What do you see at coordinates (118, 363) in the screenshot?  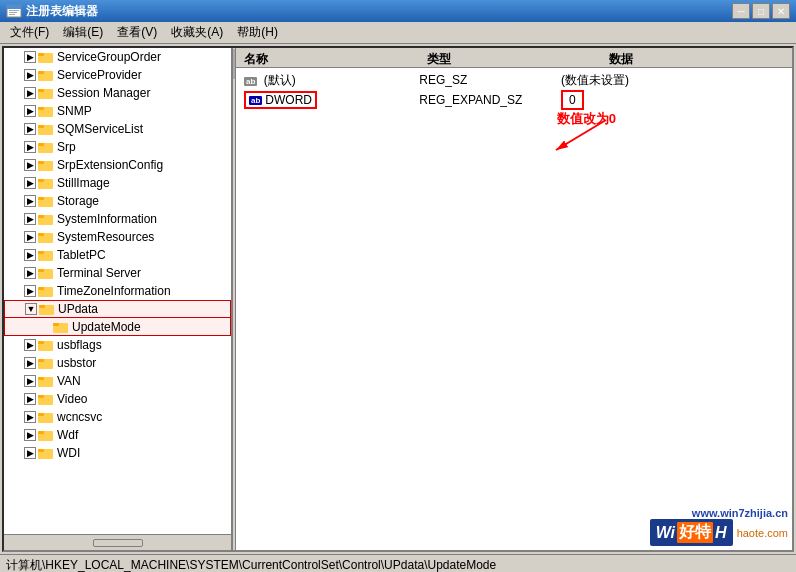 I see `tree-item-usbstor: ▶ usbstor` at bounding box center [118, 363].